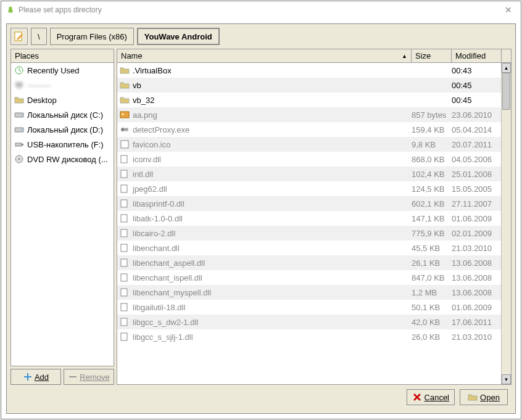  Describe the element at coordinates (484, 397) in the screenshot. I see `open-button: Open` at that location.